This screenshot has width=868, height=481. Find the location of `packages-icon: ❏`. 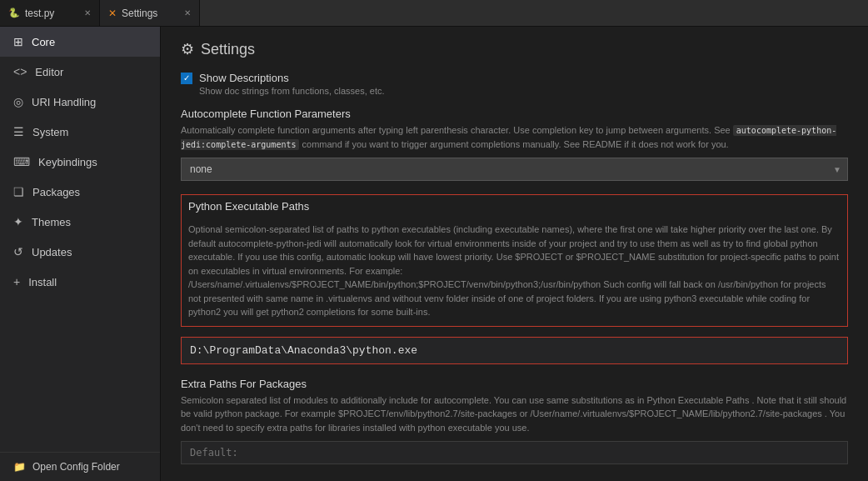

packages-icon: ❏ is located at coordinates (18, 192).